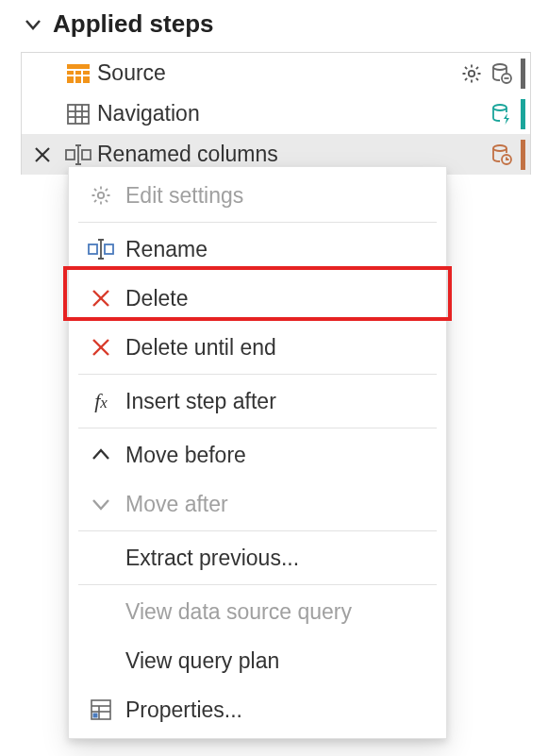 This screenshot has height=756, width=548. I want to click on applied-steps-header: Applied steps, so click(274, 25).